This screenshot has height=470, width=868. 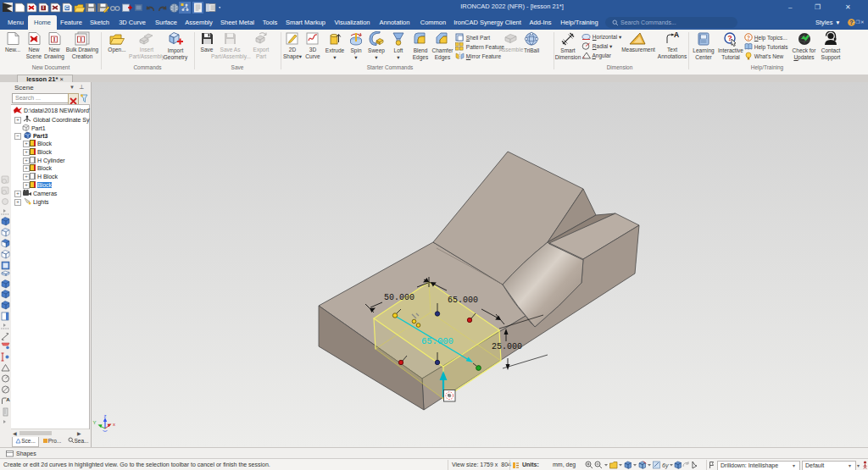 I want to click on svg-text: G, so click(x=68, y=8).